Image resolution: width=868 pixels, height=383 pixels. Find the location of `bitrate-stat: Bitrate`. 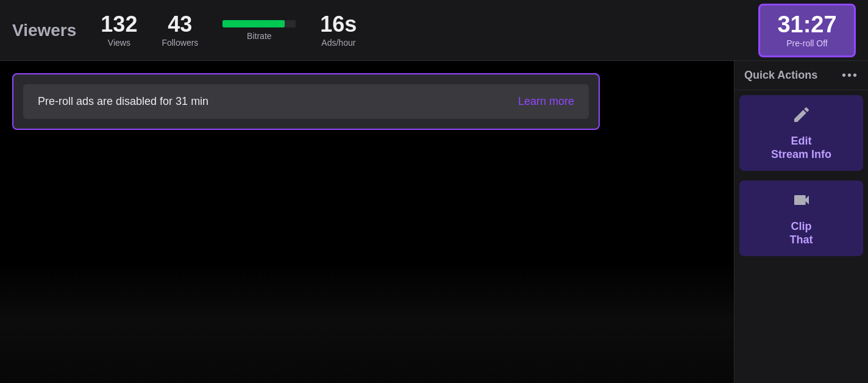

bitrate-stat: Bitrate is located at coordinates (259, 30).